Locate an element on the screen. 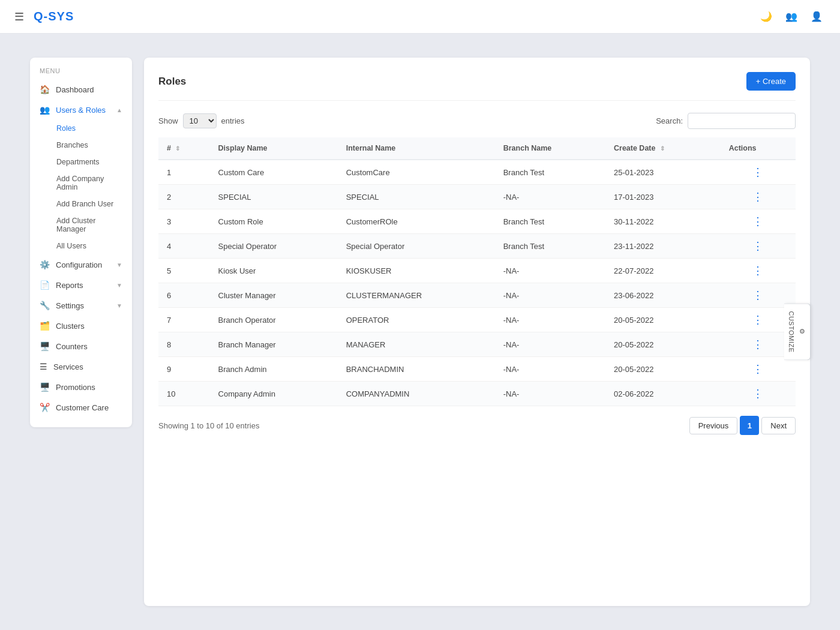  cell-num: 8 is located at coordinates (184, 344).